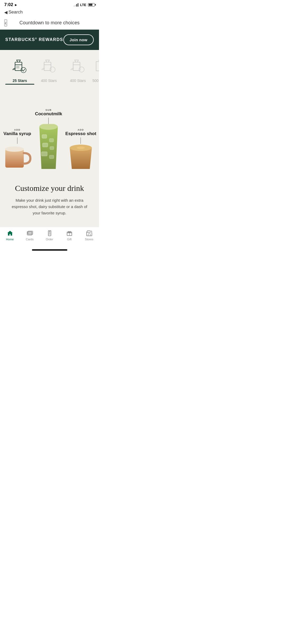 The height and width of the screenshot is (644, 297). I want to click on bottom-nav: Home Cards Order, so click(50, 237).